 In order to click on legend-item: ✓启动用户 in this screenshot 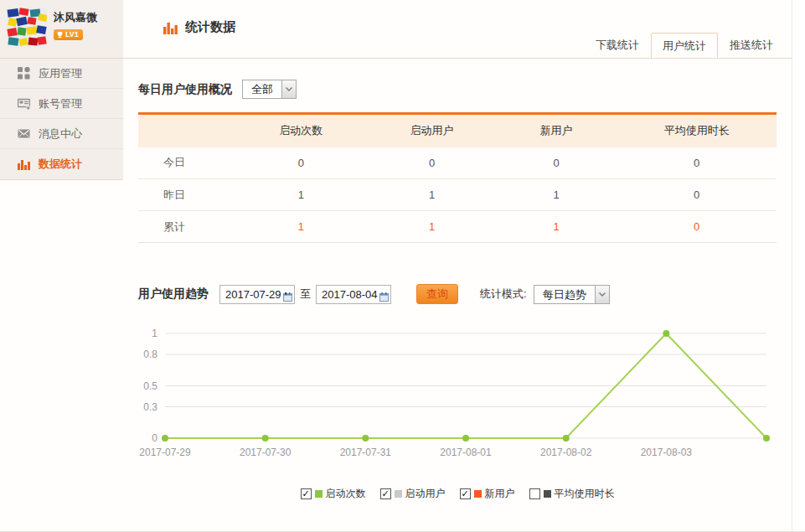, I will do `click(413, 494)`.